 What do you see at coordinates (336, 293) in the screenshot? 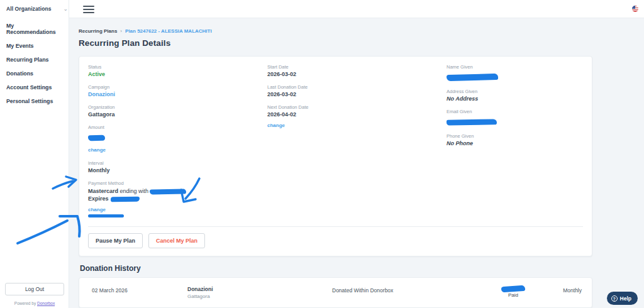
I see `donation-history-card: 02 March 2026 Donazioni Gattagora Donate…` at bounding box center [336, 293].